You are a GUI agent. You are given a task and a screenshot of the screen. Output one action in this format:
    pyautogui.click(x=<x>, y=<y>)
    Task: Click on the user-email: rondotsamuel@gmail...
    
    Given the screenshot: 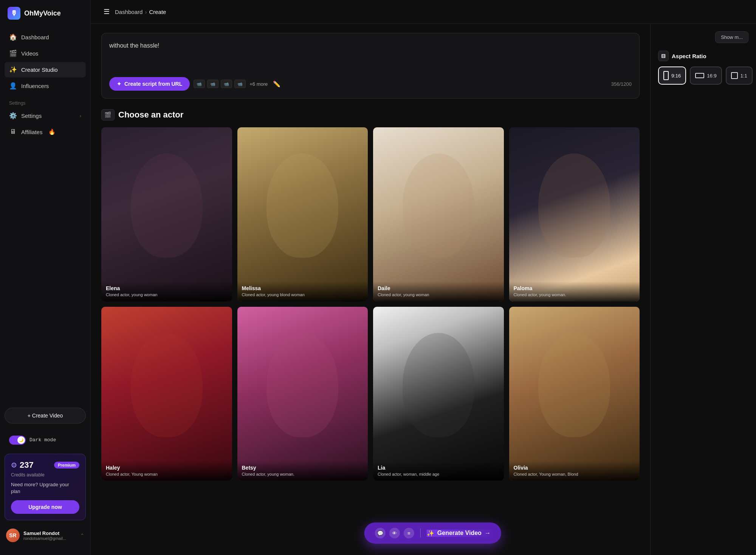 What is the action you would take?
    pyautogui.click(x=50, y=538)
    